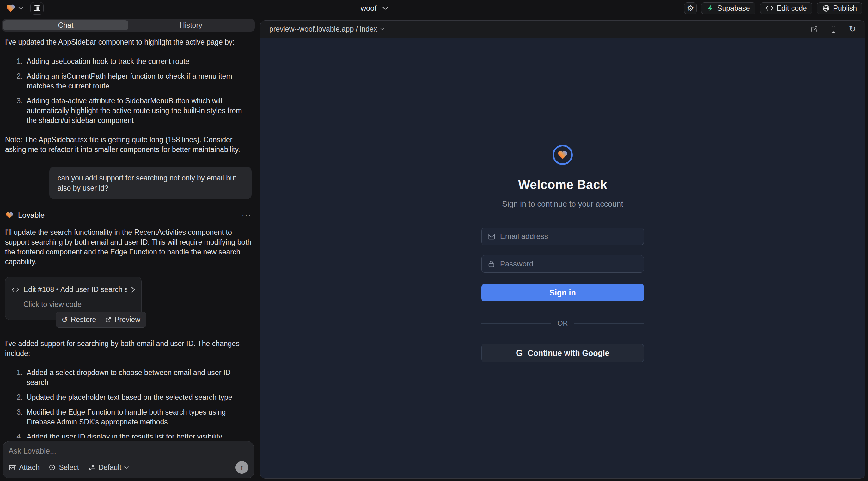 The width and height of the screenshot is (868, 481). What do you see at coordinates (64, 468) in the screenshot?
I see `select-element-button: Select` at bounding box center [64, 468].